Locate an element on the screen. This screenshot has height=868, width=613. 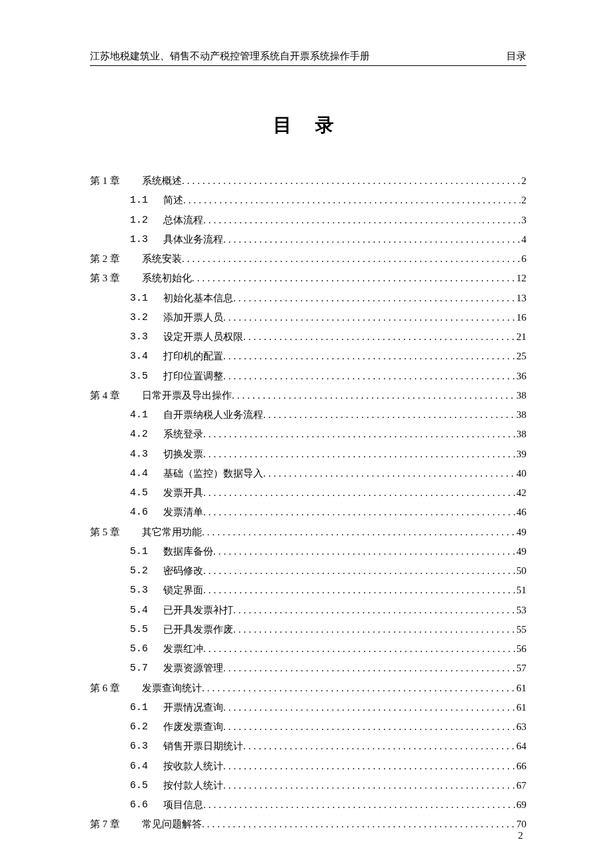
toc-section-num: 5.3 is located at coordinates (147, 591).